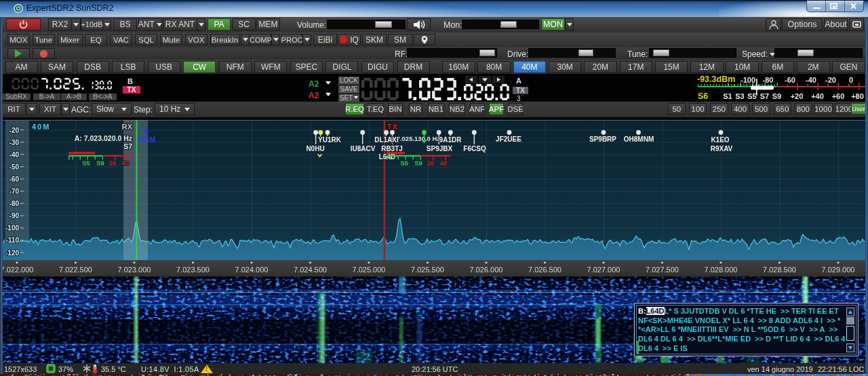  Describe the element at coordinates (15, 191) in the screenshot. I see `svg-text: -70` at that location.